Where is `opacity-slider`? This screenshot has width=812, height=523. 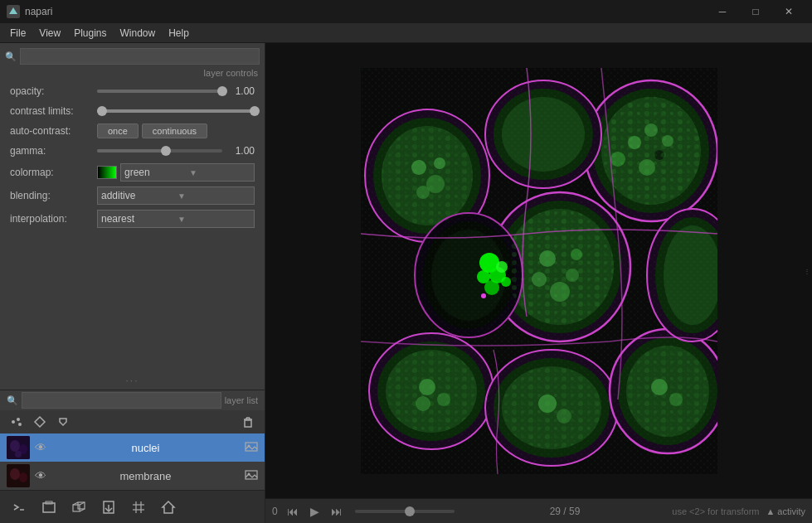 opacity-slider is located at coordinates (159, 91).